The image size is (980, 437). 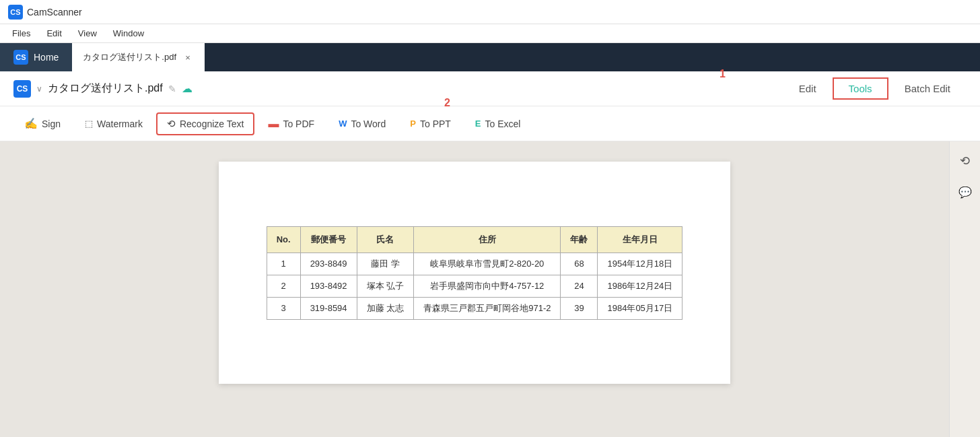 What do you see at coordinates (475, 285) in the screenshot?
I see `table-row: 2 193-8492 塚本 弘子 岩手県盛岡市向中野4-757-12 24 19…` at bounding box center [475, 285].